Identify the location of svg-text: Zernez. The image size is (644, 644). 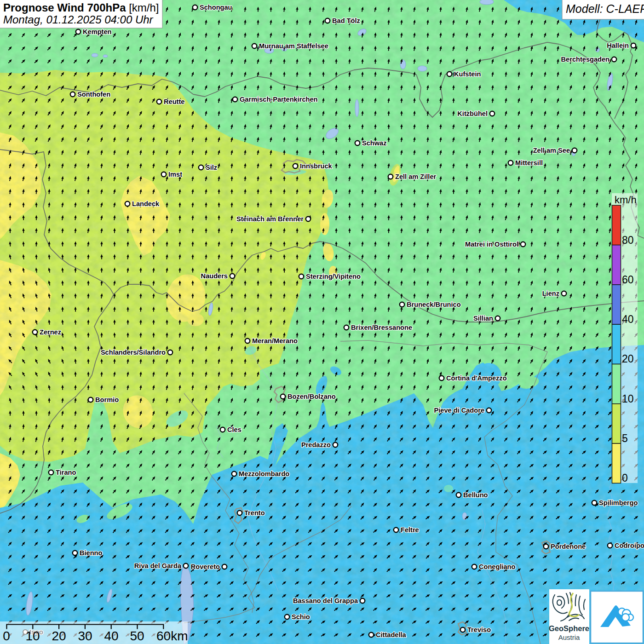
(51, 332).